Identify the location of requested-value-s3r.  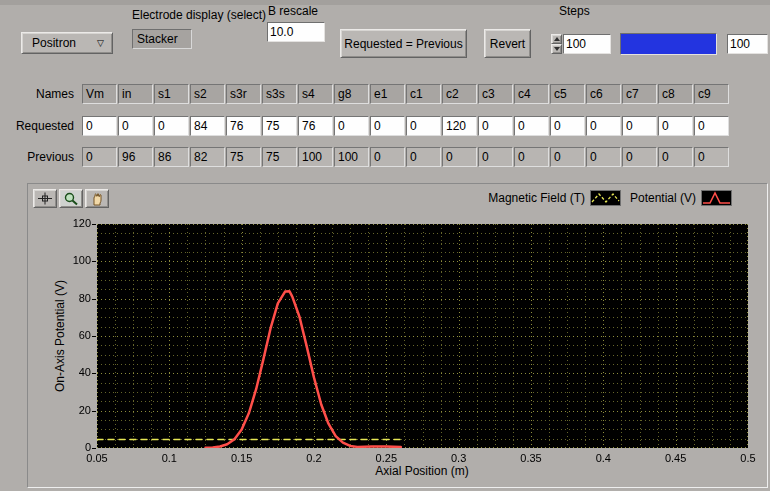
(244, 126).